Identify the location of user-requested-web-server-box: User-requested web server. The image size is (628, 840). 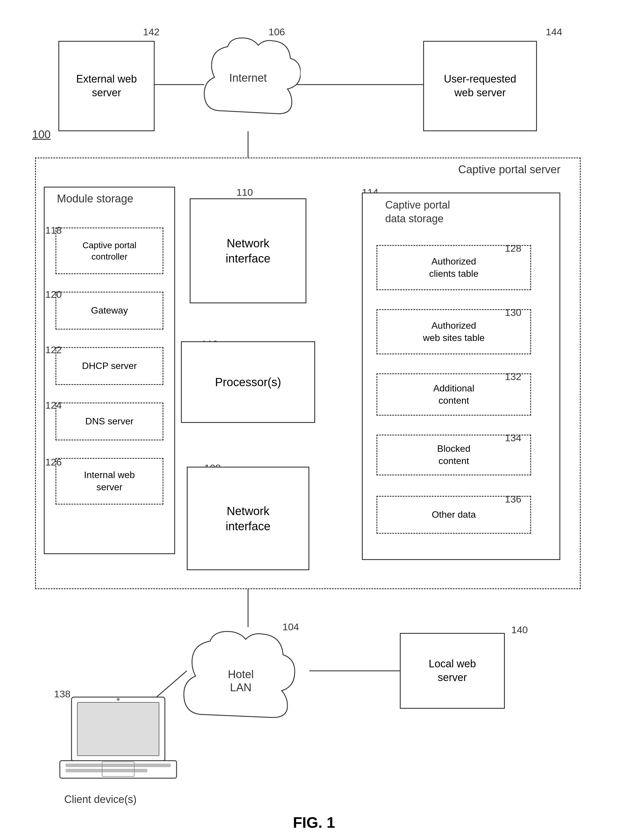
(480, 86).